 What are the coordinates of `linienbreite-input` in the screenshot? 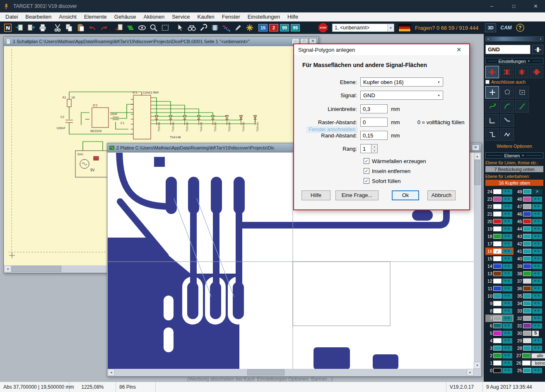 It's located at (374, 109).